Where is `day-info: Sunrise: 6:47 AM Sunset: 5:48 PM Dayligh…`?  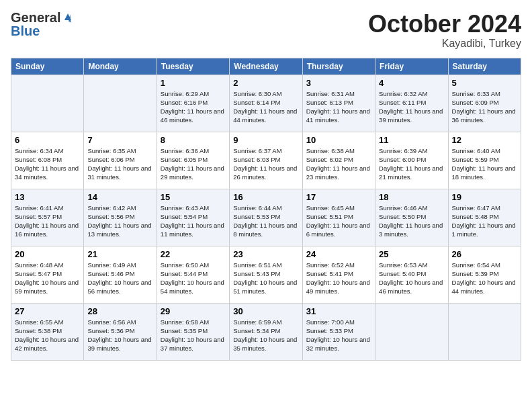 day-info: Sunrise: 6:47 AM Sunset: 5:48 PM Dayligh… is located at coordinates (485, 222).